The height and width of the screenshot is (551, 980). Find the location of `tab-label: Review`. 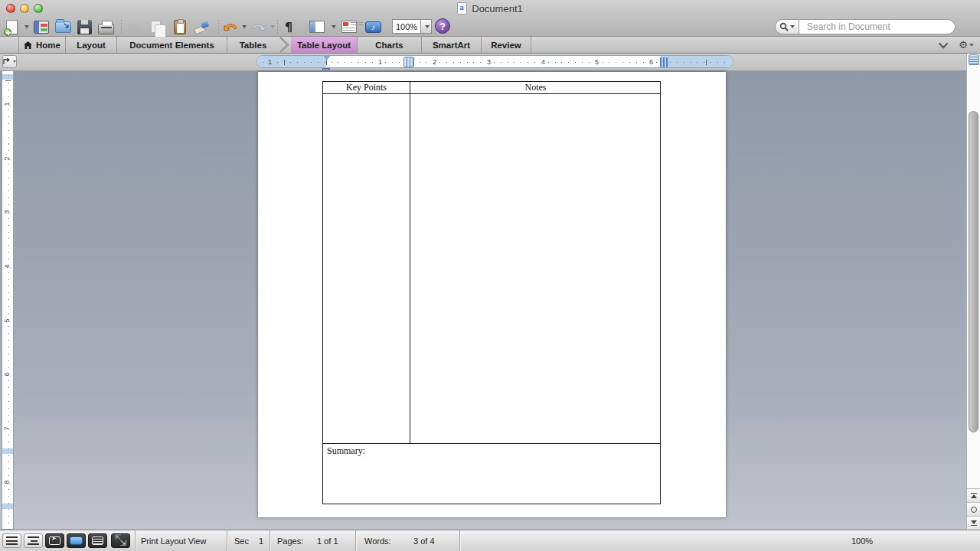

tab-label: Review is located at coordinates (506, 45).